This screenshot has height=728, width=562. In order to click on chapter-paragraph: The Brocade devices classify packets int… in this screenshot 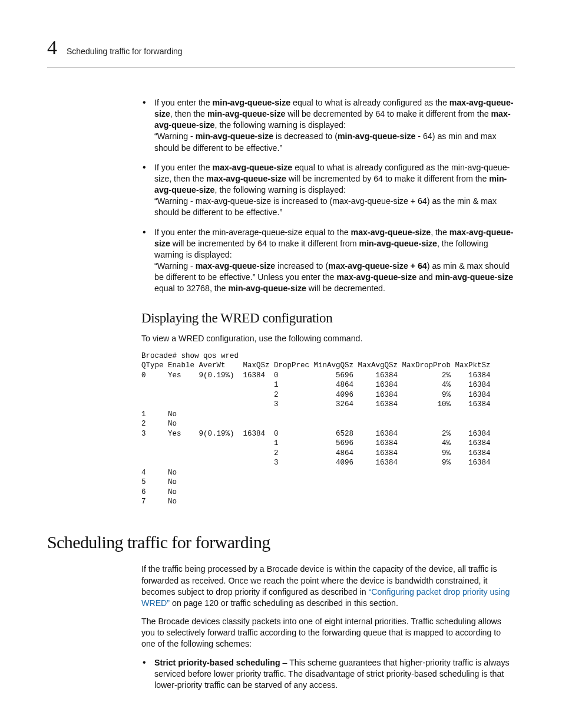, I will do `click(328, 633)`.